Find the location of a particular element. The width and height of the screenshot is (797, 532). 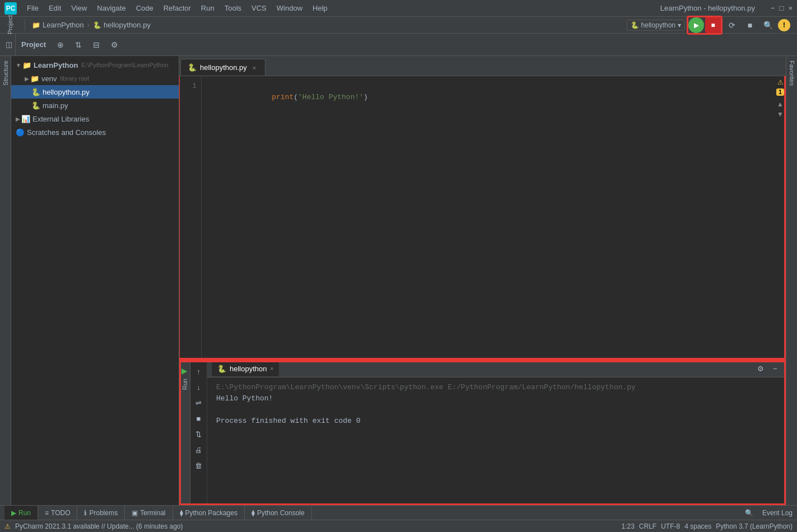

editor-tab-hellopython: 🐍 hellopython.py × is located at coordinates (223, 67).